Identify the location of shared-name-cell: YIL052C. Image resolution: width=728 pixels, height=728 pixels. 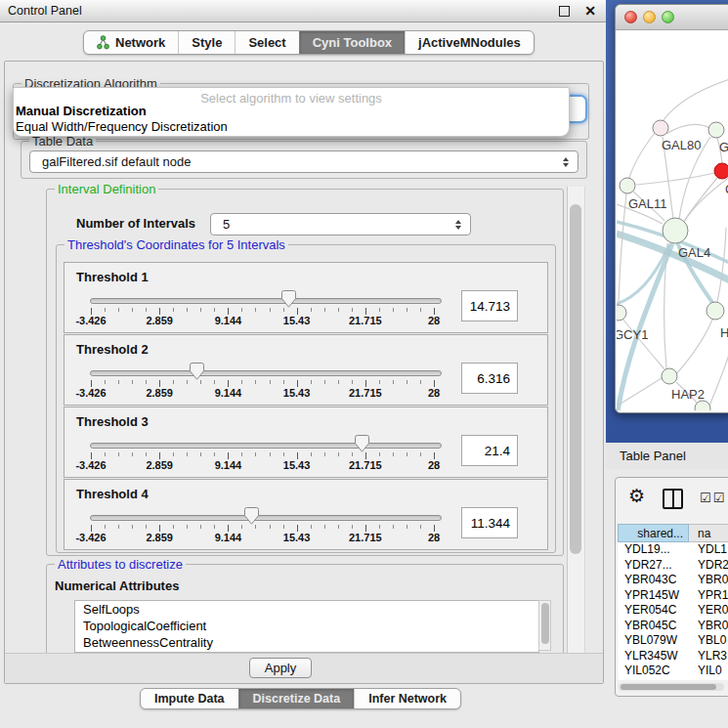
(653, 671).